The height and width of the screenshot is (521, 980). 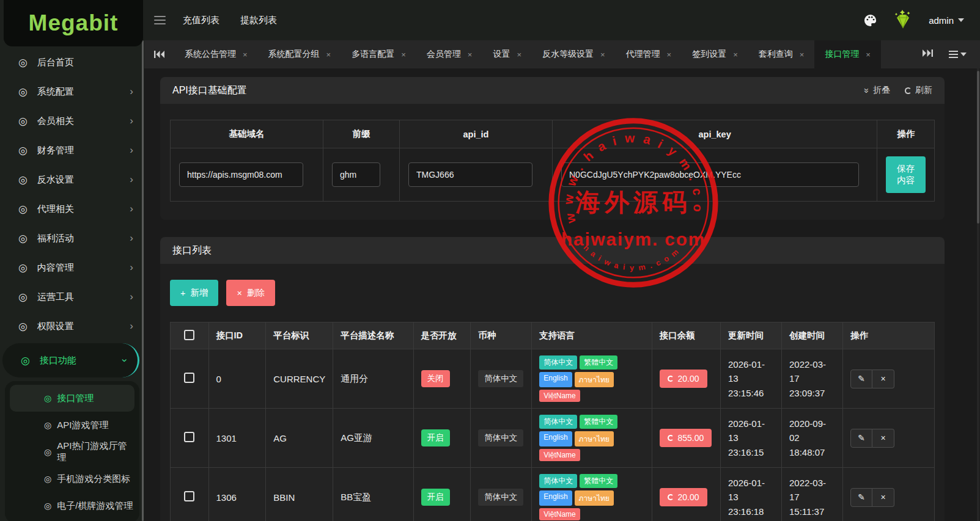 I want to click on lang-tag: ViệtName, so click(x=559, y=396).